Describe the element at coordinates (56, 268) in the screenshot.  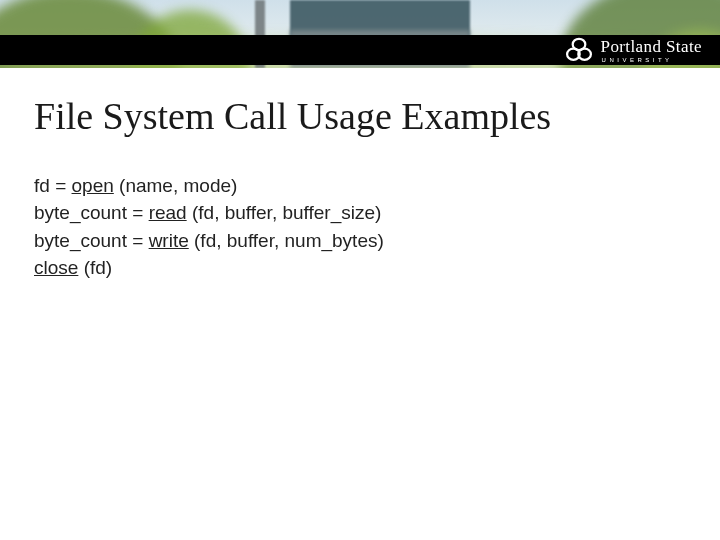
I see `close-call: close` at that location.